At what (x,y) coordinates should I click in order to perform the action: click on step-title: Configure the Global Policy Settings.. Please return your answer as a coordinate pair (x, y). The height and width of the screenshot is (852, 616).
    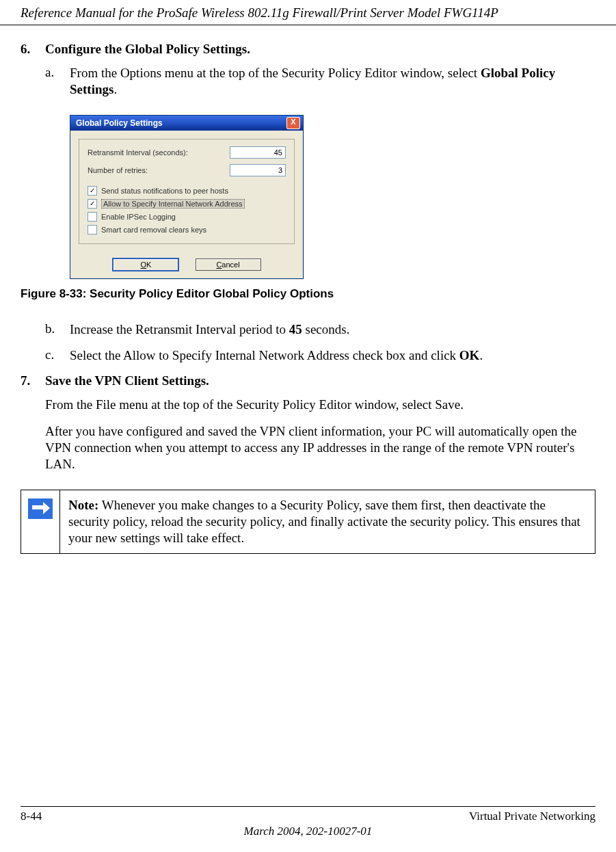
    Looking at the image, I should click on (148, 49).